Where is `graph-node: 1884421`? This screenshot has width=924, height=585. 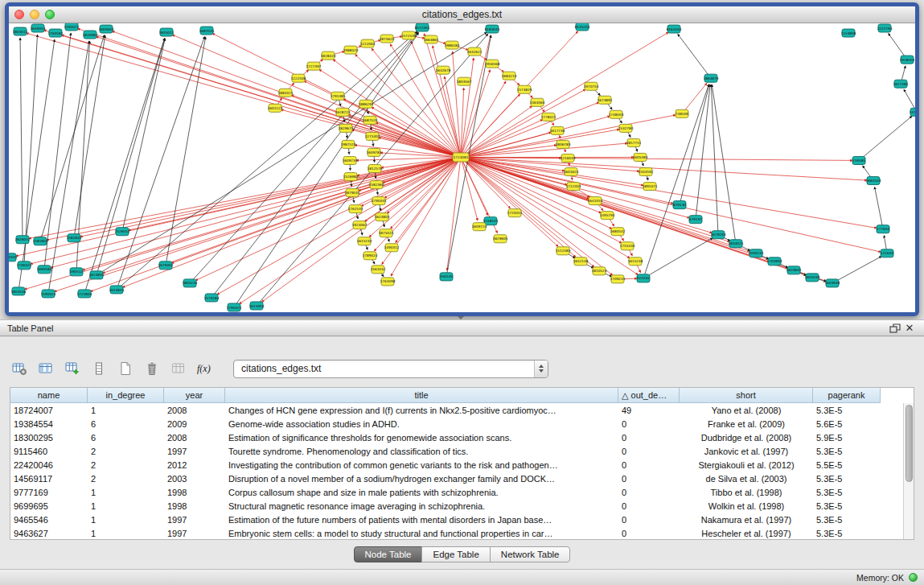 graph-node: 1884421 is located at coordinates (286, 93).